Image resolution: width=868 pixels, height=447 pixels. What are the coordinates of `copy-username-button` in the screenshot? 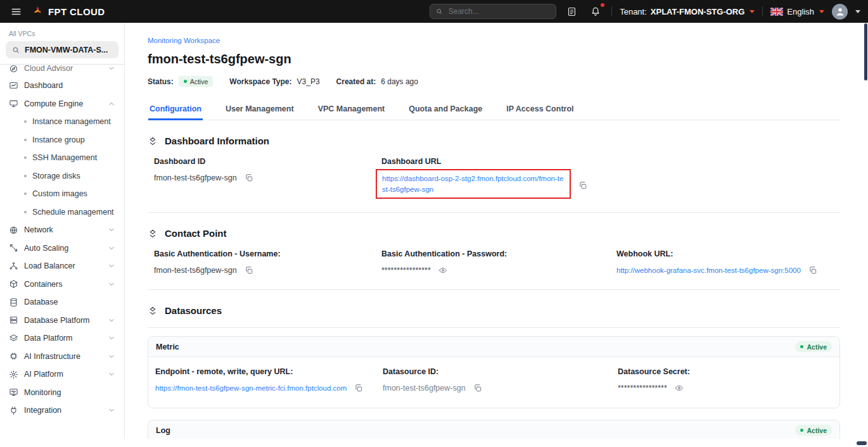 It's located at (249, 270).